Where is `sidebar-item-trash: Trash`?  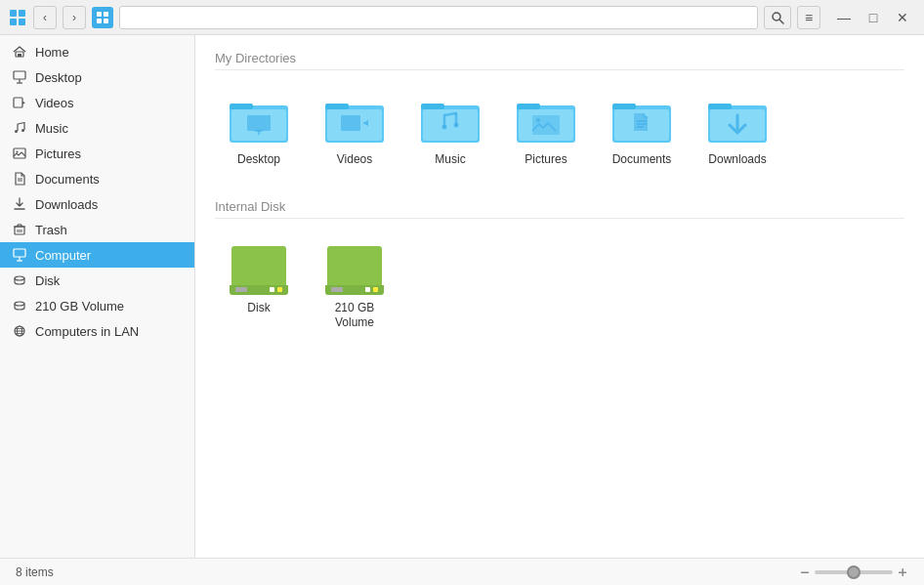 sidebar-item-trash: Trash is located at coordinates (98, 230).